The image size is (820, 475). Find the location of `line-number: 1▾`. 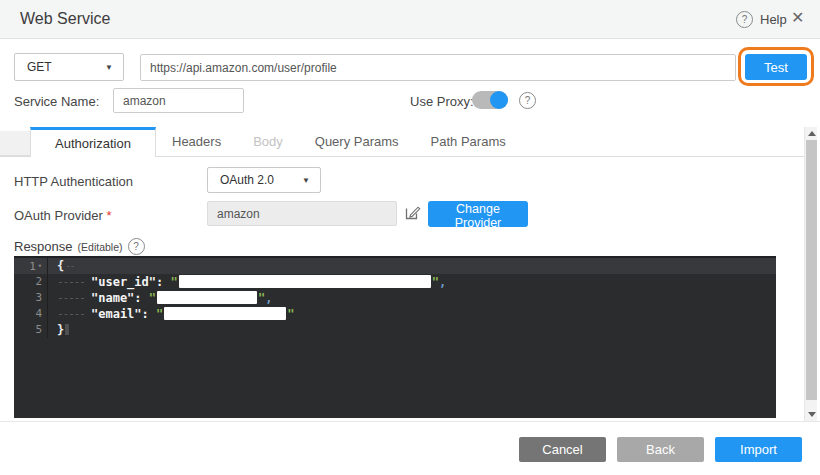

line-number: 1▾ is located at coordinates (31, 266).